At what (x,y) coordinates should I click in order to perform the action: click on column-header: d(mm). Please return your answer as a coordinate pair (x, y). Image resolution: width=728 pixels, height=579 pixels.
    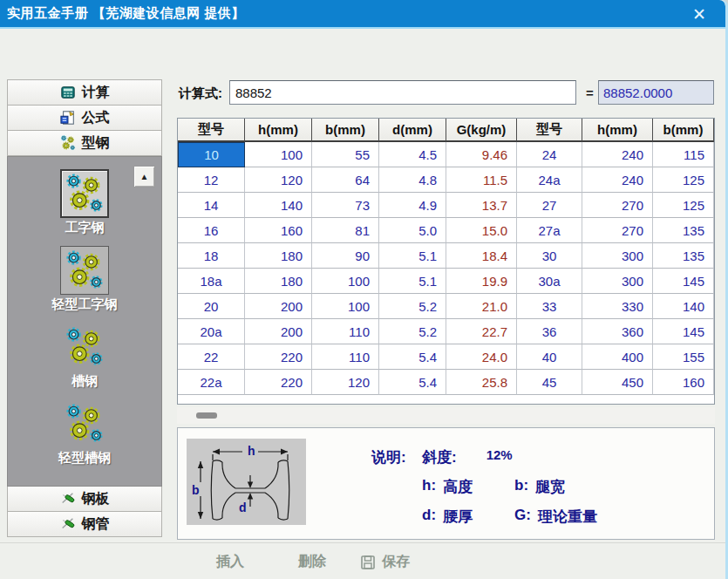
    Looking at the image, I should click on (413, 131).